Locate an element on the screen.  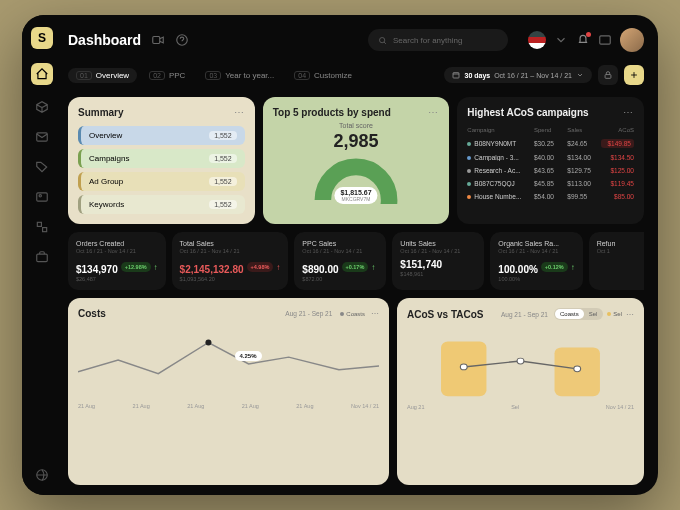
nav-mail-icon is located at coordinates (42, 137).